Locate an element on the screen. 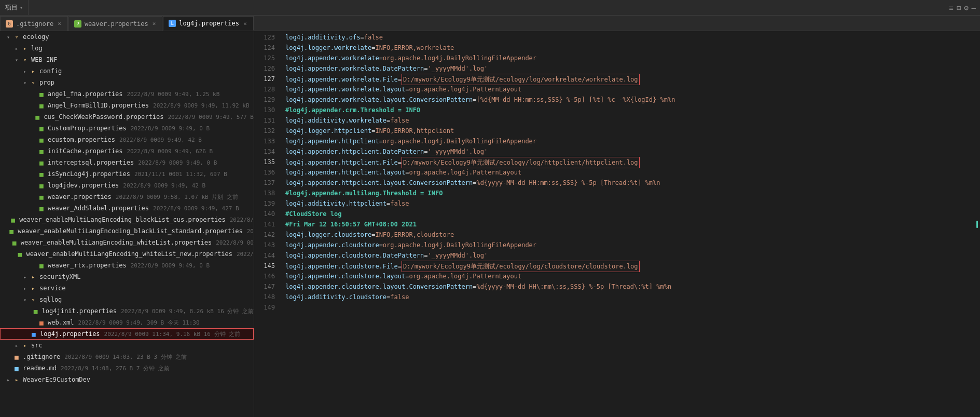  code-line: log4j.logger.workrelate=INFO,ERROR,workr… is located at coordinates (629, 48).